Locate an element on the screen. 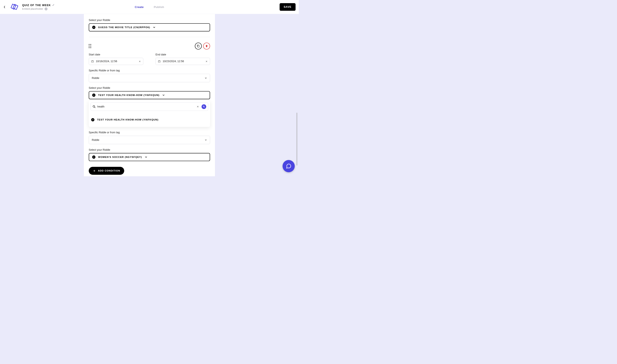  tag-select-value-3: Riddle is located at coordinates (96, 140).